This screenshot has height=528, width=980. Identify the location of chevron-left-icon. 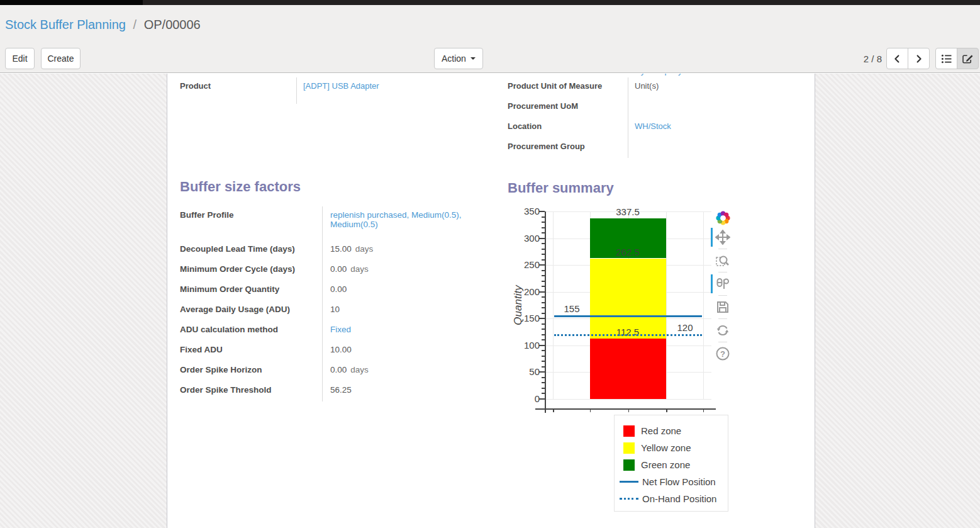
(897, 59).